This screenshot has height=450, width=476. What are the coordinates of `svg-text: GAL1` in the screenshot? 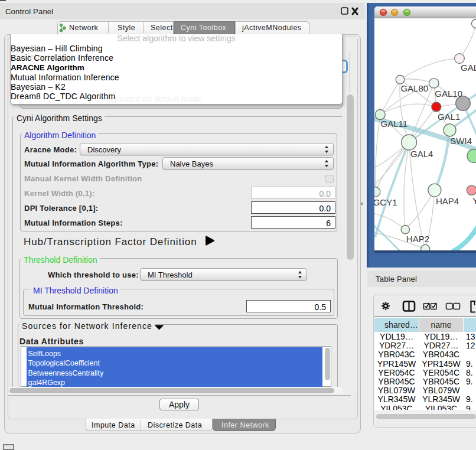 It's located at (449, 117).